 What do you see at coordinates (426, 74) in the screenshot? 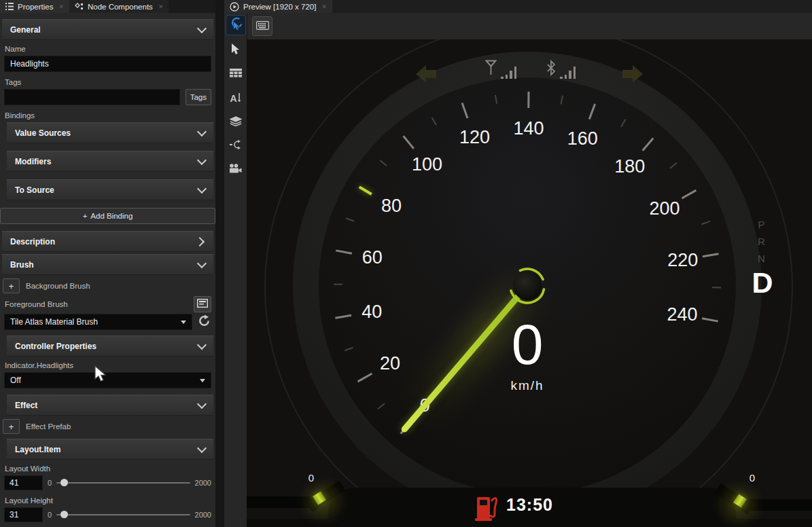
I see `turn-signal-left-icon` at bounding box center [426, 74].